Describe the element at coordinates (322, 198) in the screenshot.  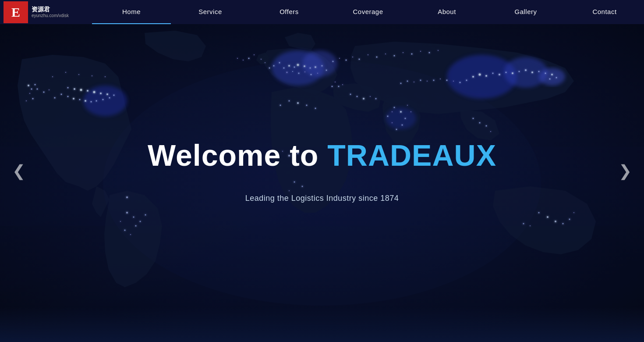
I see `hero-subtitle: Leading the Logistics Industry since 187…` at that location.